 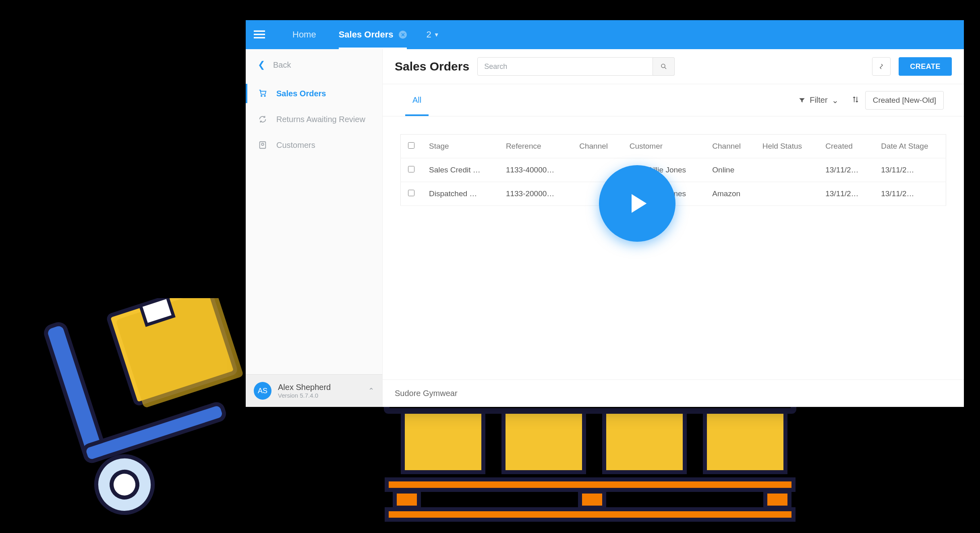 What do you see at coordinates (664, 147) in the screenshot?
I see `col-customer: Customer` at bounding box center [664, 147].